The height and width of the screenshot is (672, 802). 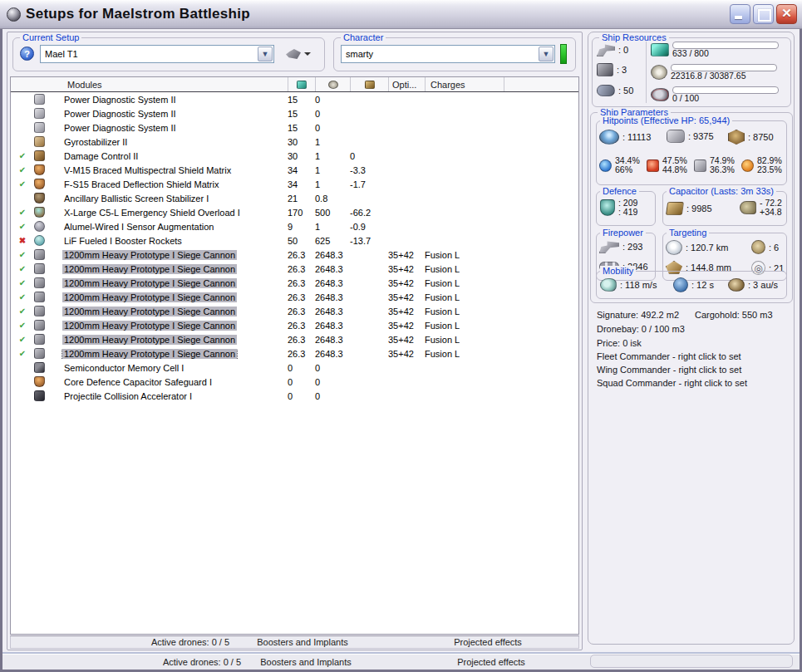 I want to click on tab-active-drones: Active drones: 0 / 5, so click(x=190, y=642).